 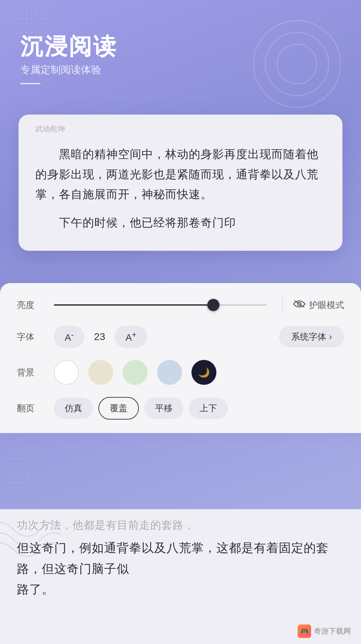 What do you see at coordinates (30, 84) in the screenshot?
I see `header-divider` at bounding box center [30, 84].